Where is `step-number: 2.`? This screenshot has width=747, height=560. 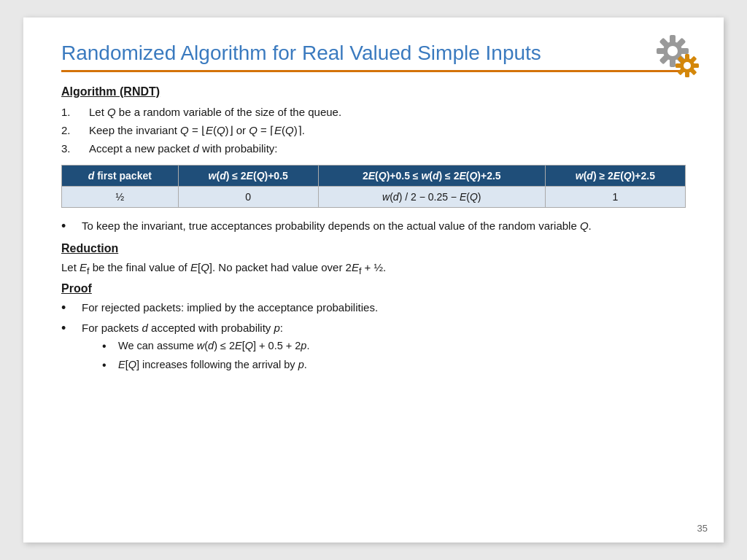
step-number: 2. is located at coordinates (75, 130).